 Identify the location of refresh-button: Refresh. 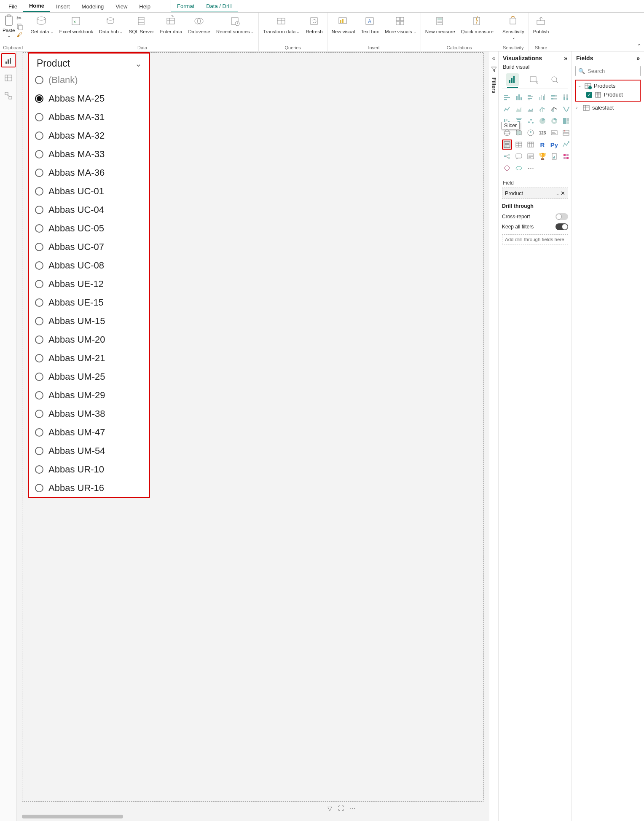
(314, 25).